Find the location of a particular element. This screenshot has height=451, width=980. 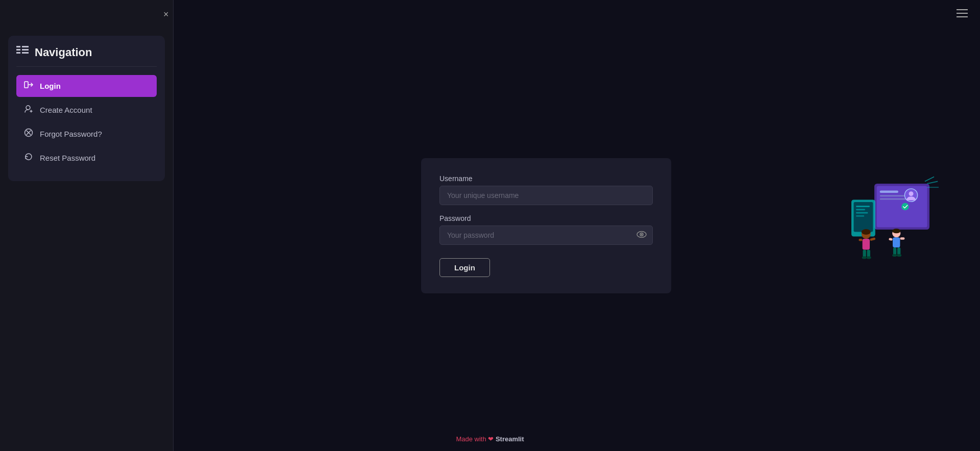

sidebar-create-account-label: Create Account is located at coordinates (66, 110).